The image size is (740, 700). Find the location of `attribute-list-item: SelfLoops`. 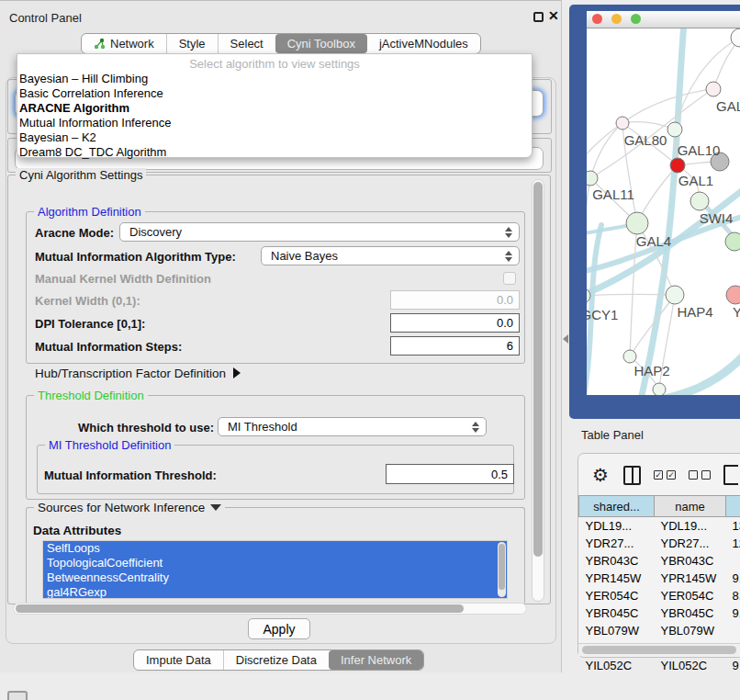

attribute-list-item: SelfLoops is located at coordinates (275, 548).